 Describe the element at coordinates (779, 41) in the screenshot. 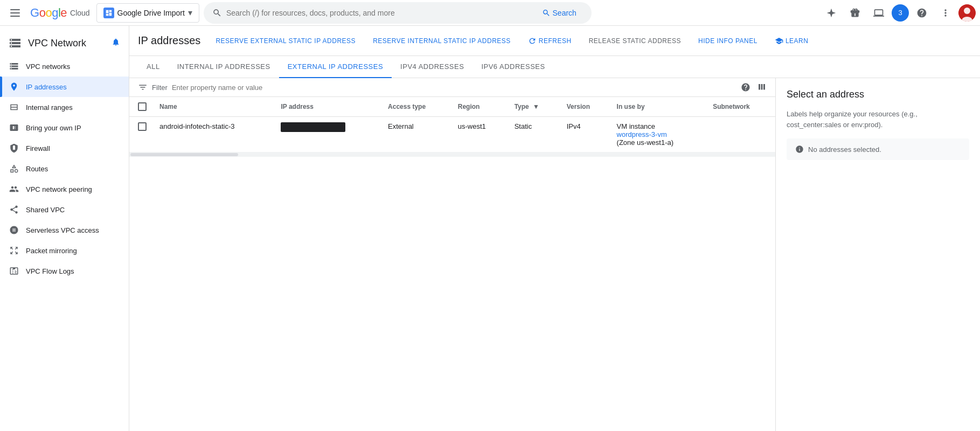

I see `learn-icon` at that location.